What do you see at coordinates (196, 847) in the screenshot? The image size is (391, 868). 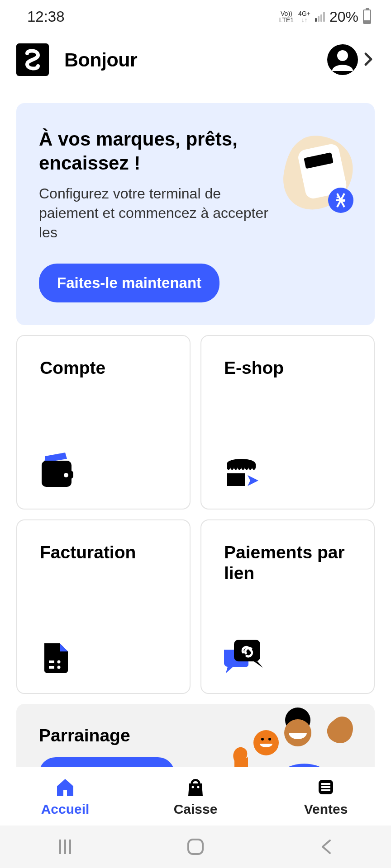 I see `home-button` at bounding box center [196, 847].